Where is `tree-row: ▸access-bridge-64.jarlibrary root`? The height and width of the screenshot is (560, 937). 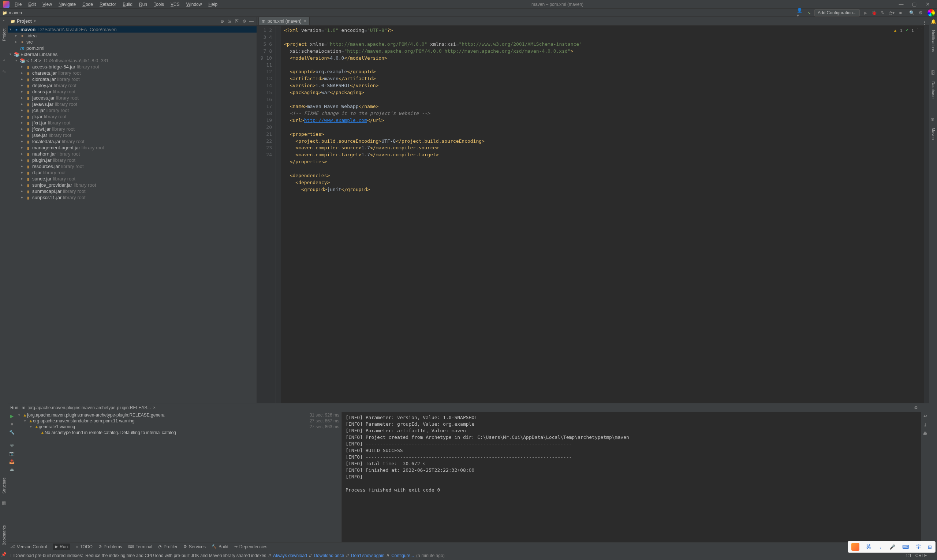
tree-row: ▸access-bridge-64.jarlibrary root is located at coordinates (132, 67).